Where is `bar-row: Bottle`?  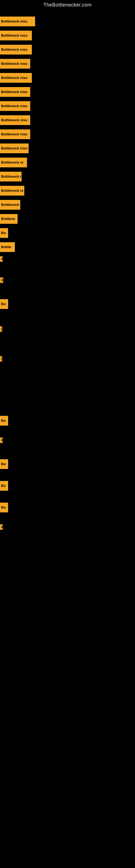
bar-row: Bottle is located at coordinates (7, 247).